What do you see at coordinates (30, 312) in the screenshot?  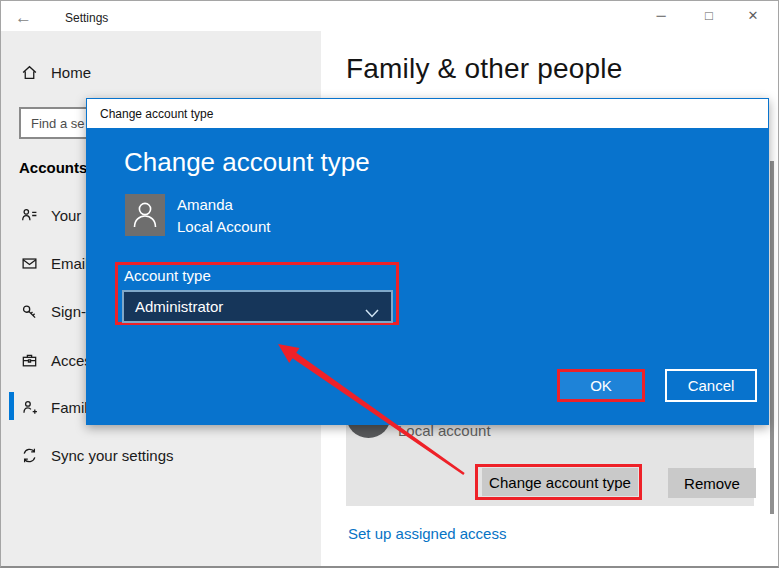 I see `sign-in-options-icon` at bounding box center [30, 312].